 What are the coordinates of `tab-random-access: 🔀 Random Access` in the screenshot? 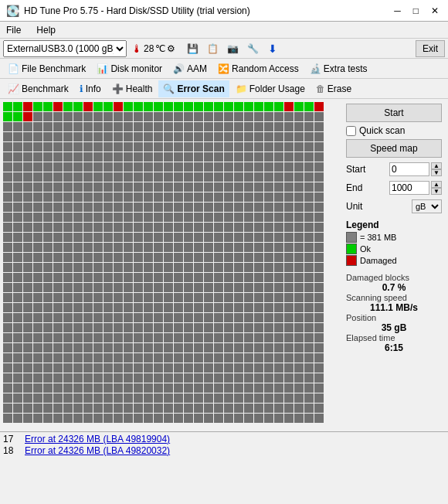 It's located at (258, 69).